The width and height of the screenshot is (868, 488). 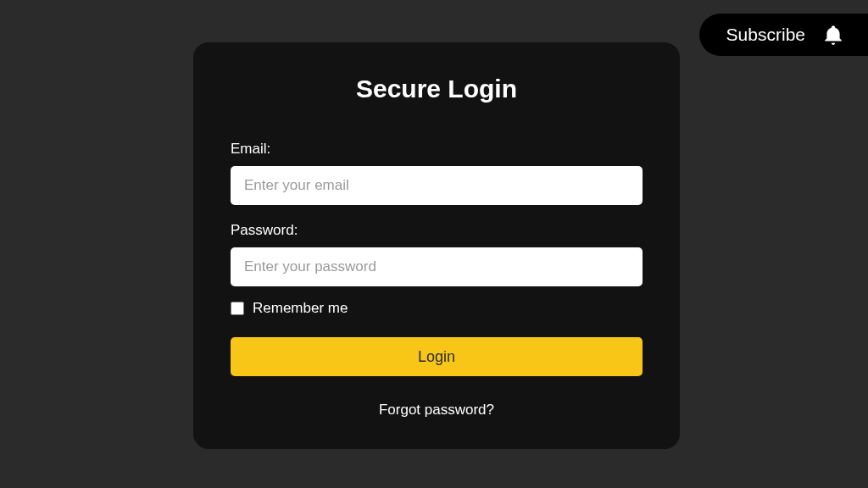 What do you see at coordinates (300, 308) in the screenshot?
I see `remember-me-label: Remember me` at bounding box center [300, 308].